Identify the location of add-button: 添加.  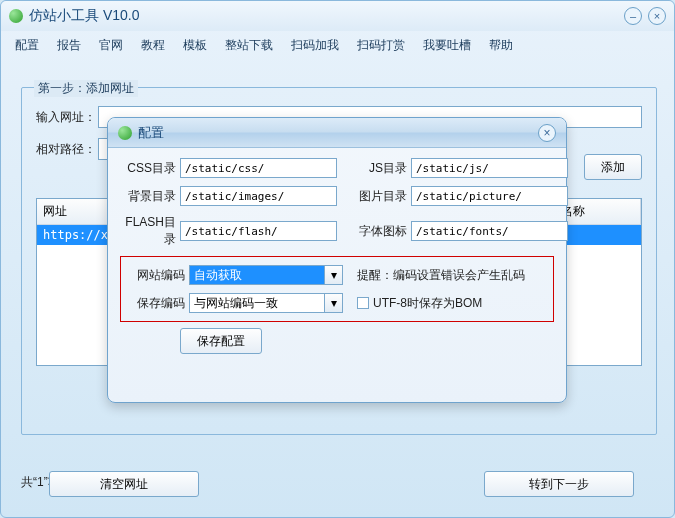
(613, 167).